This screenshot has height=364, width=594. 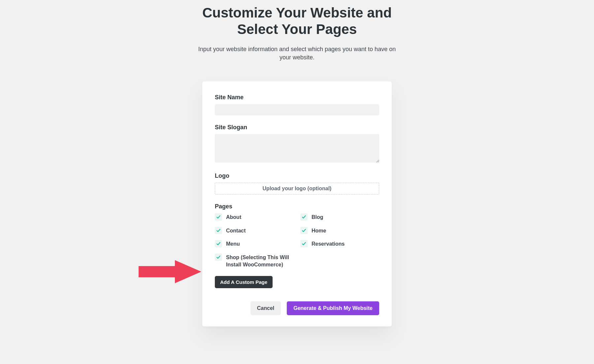 What do you see at coordinates (319, 231) in the screenshot?
I see `page-item-label: Home` at bounding box center [319, 231].